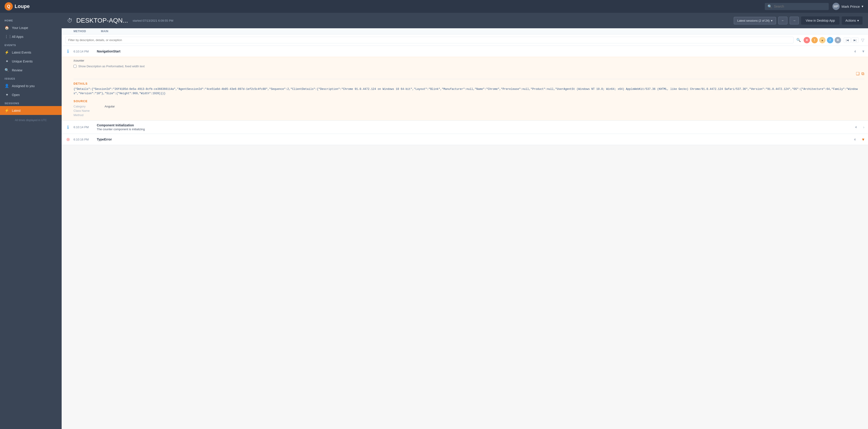 This screenshot has width=868, height=429. What do you see at coordinates (87, 106) in the screenshot?
I see `source-category-label: Category` at bounding box center [87, 106].